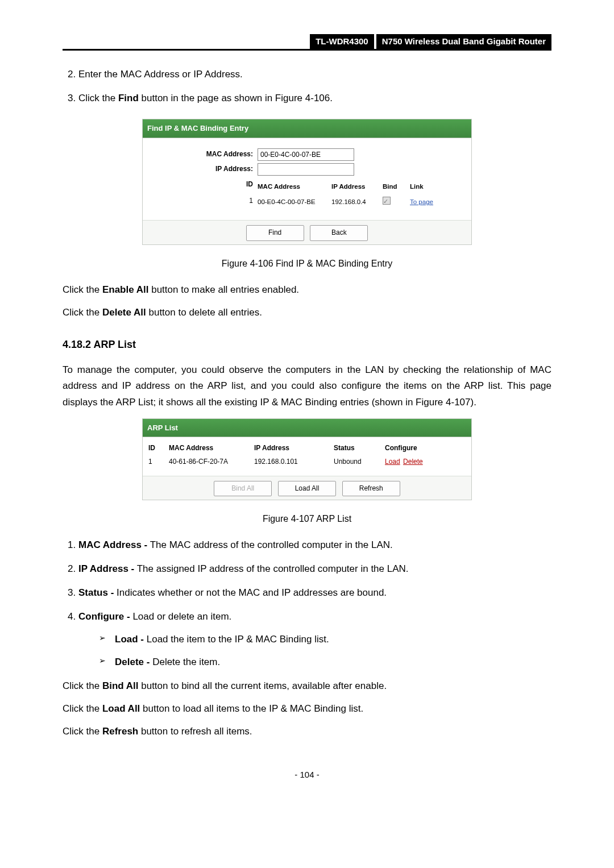 This screenshot has width=614, height=868. Describe the element at coordinates (204, 155) in the screenshot. I see `mac-label: MAC Address:` at that location.